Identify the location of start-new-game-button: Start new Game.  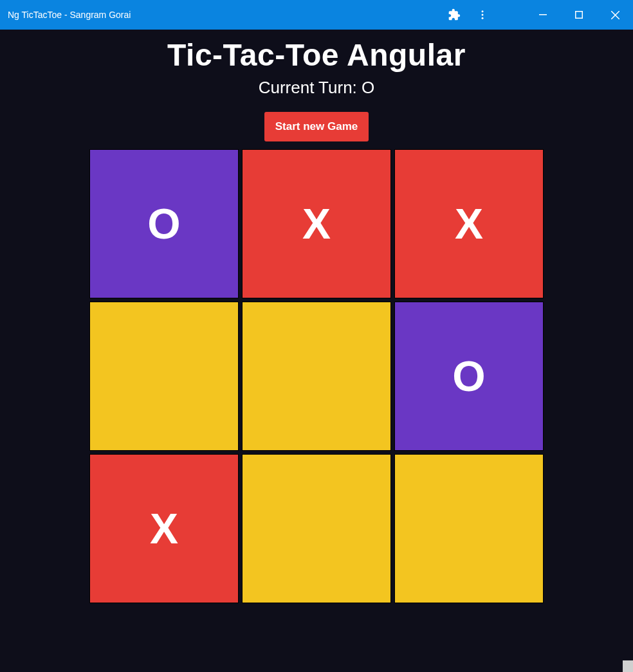
(316, 127).